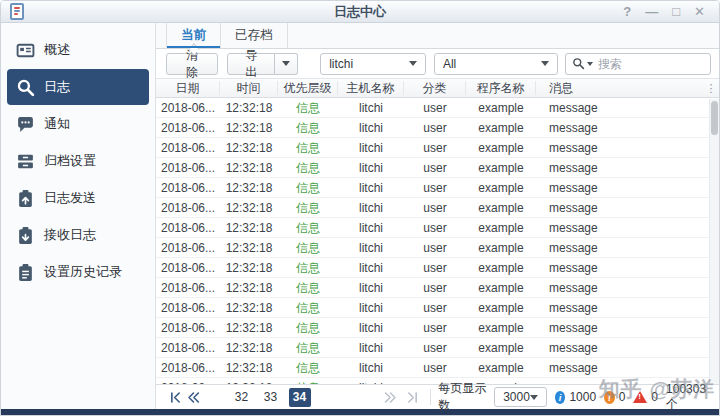 Image resolution: width=720 pixels, height=416 pixels. I want to click on page-button-32: 32, so click(242, 398).